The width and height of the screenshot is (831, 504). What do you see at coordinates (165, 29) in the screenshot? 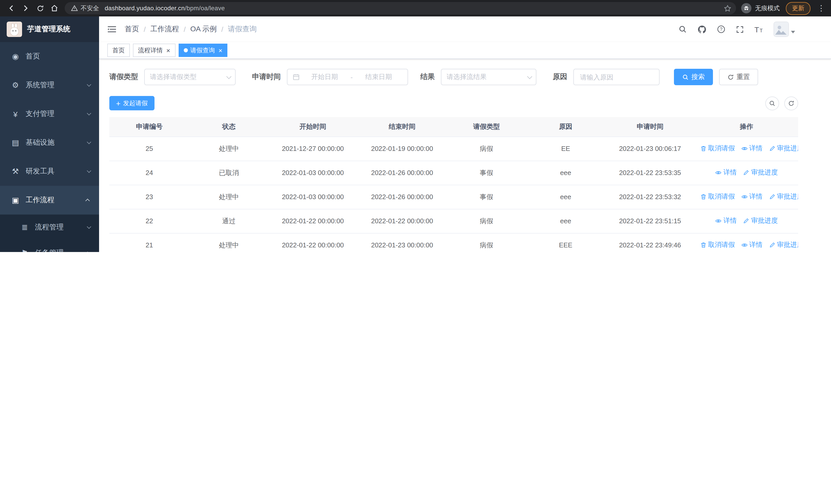
I see `breadcrumb-item: 工作流程` at bounding box center [165, 29].